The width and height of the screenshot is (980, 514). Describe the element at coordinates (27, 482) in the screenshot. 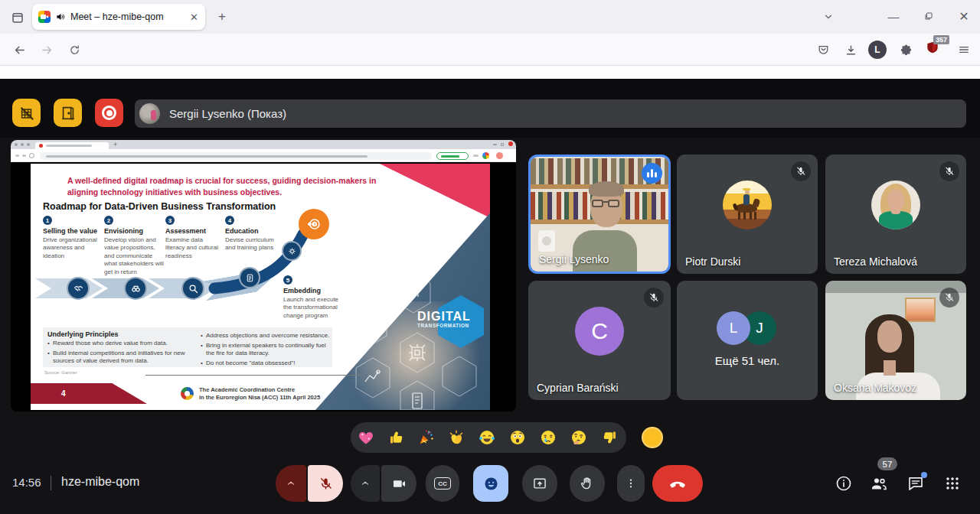

I see `clock-time: 14:56` at that location.